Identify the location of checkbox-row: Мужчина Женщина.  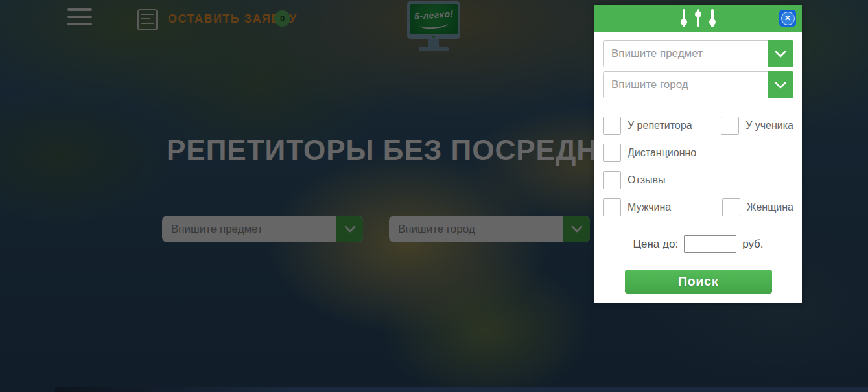
(698, 207).